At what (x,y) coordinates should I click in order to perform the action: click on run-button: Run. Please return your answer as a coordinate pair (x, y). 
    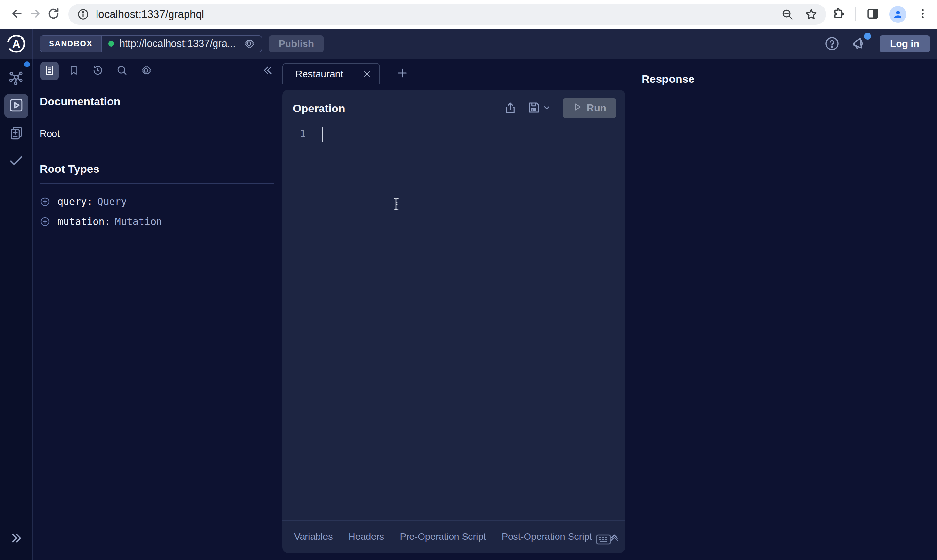
    Looking at the image, I should click on (589, 108).